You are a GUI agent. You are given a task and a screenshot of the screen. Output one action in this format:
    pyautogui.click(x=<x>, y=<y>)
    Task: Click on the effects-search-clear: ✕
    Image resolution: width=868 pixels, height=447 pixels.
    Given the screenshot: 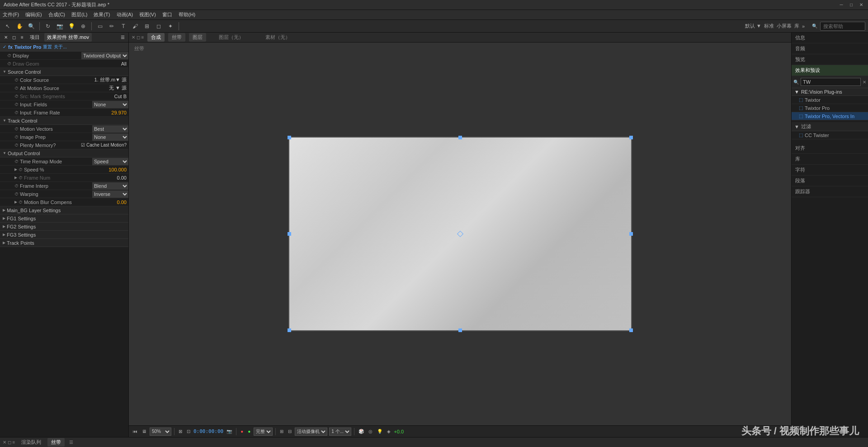 What is the action you would take?
    pyautogui.click(x=864, y=82)
    